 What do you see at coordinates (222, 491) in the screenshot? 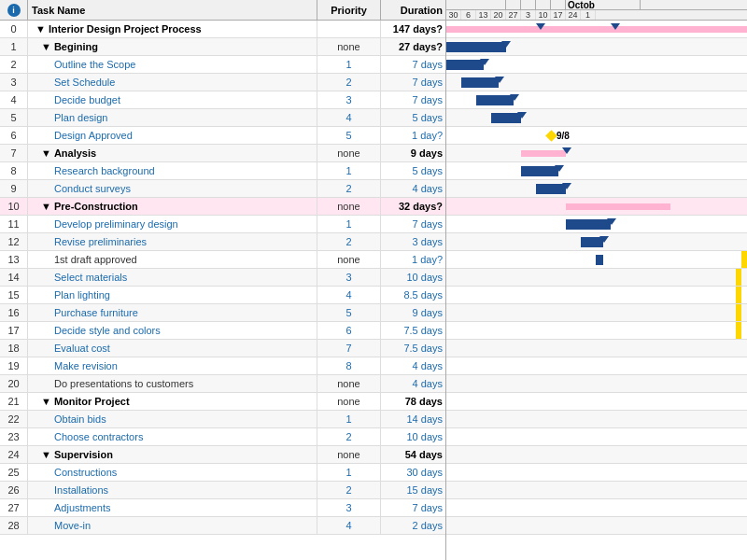
I see `table-row: 26 Installations 2 15 days` at bounding box center [222, 491].